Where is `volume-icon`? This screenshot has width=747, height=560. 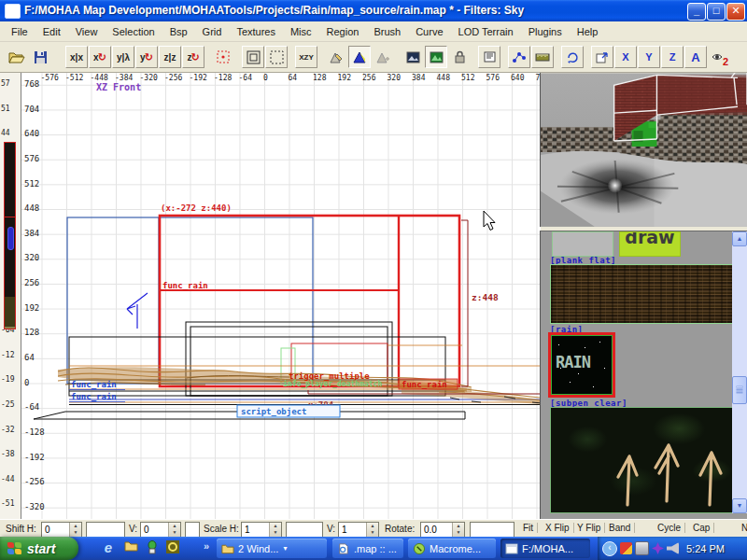
volume-icon is located at coordinates (672, 549).